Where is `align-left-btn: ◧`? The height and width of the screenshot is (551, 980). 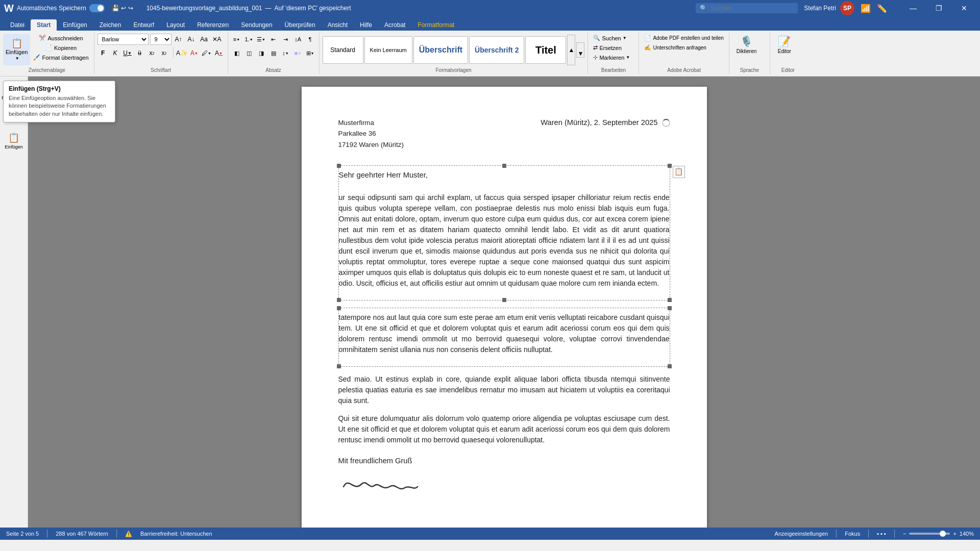 align-left-btn: ◧ is located at coordinates (237, 53).